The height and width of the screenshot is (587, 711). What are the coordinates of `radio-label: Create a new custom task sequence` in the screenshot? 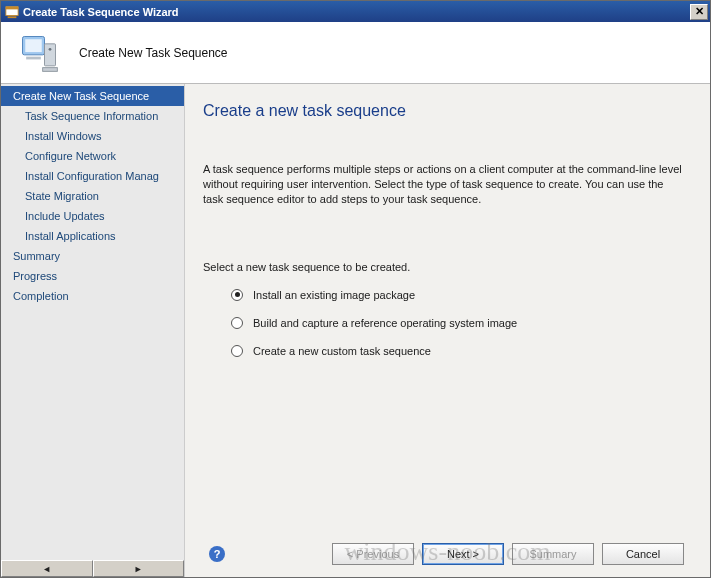 It's located at (342, 351).